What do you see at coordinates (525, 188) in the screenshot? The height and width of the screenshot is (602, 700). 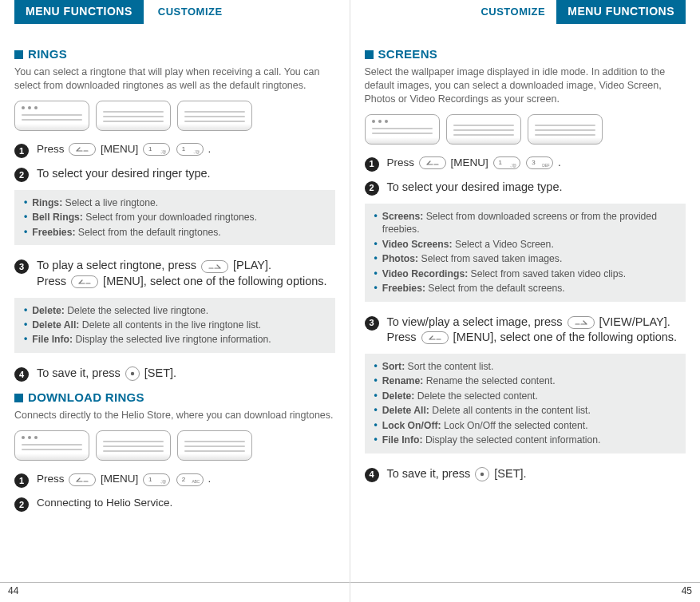 I see `step-2: 2 To select your desired image type.` at bounding box center [525, 188].